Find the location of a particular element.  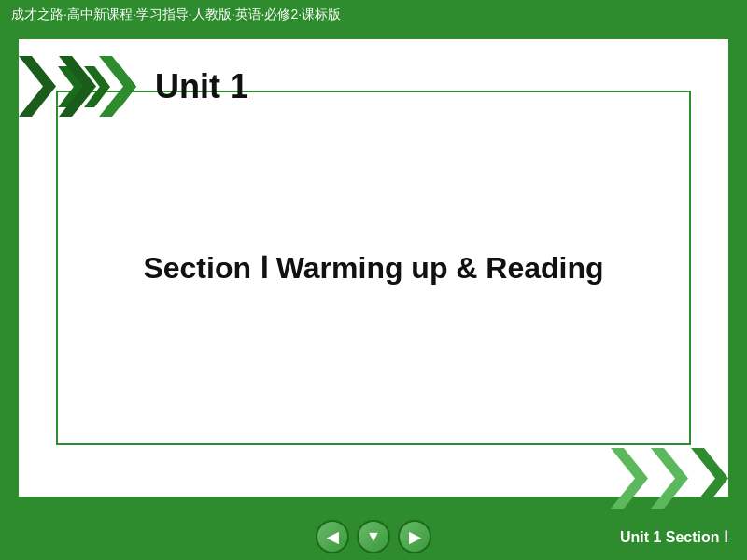

section-title: Section Ⅰ Warming up & Reading is located at coordinates (374, 268).